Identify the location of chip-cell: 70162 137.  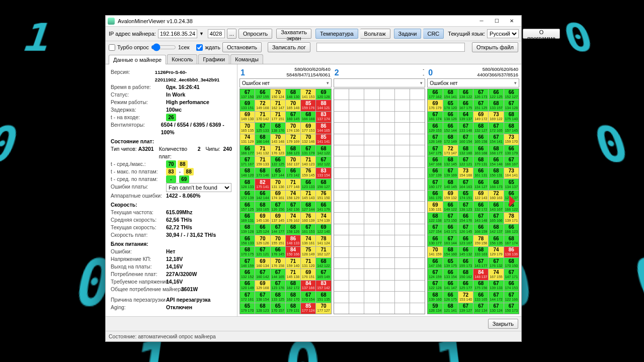
(293, 162).